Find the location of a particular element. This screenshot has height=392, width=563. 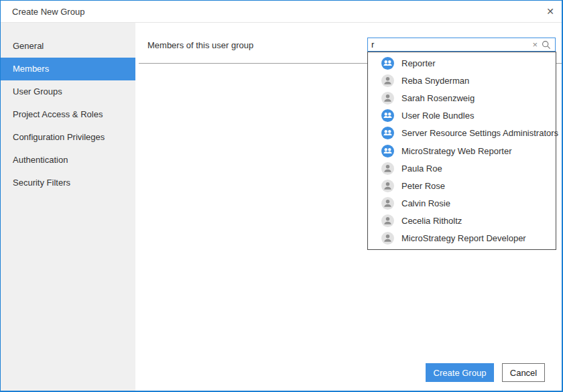

suggestion-item-reba-snyderman: Reba Snyderman is located at coordinates (462, 80).